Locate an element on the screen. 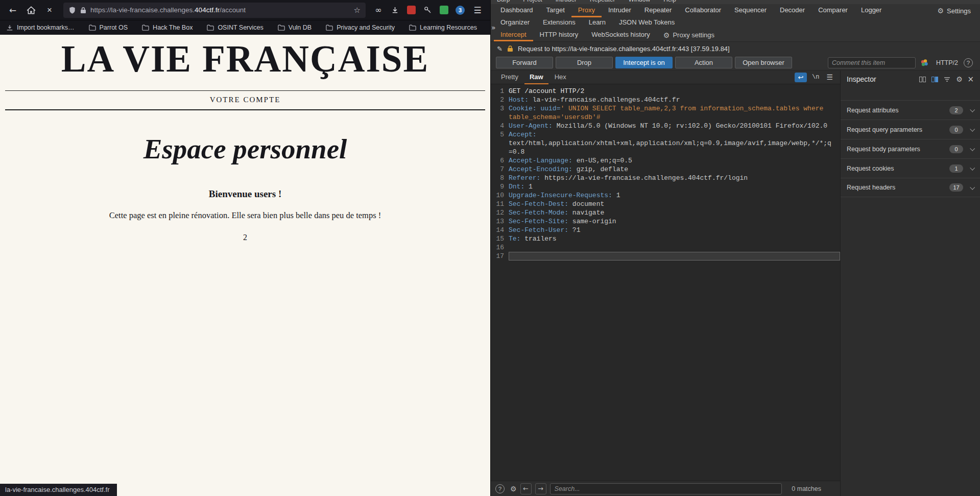 This screenshot has height=496, width=980. search-input is located at coordinates (666, 489).